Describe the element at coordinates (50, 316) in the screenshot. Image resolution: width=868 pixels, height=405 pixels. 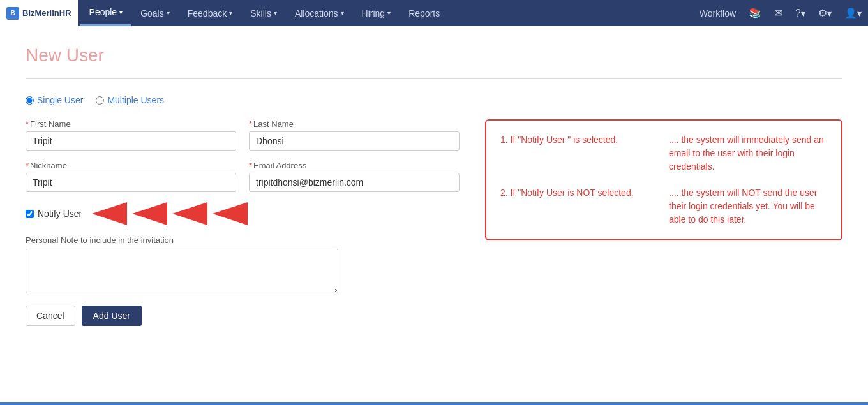
I see `cancel-button: Cancel` at that location.